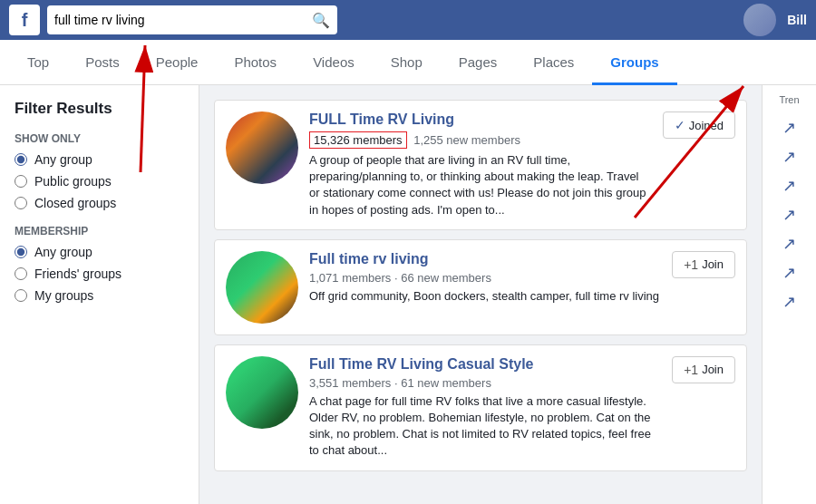 The width and height of the screenshot is (816, 504). Describe the element at coordinates (321, 20) in the screenshot. I see `search-icon: 🔍` at that location.